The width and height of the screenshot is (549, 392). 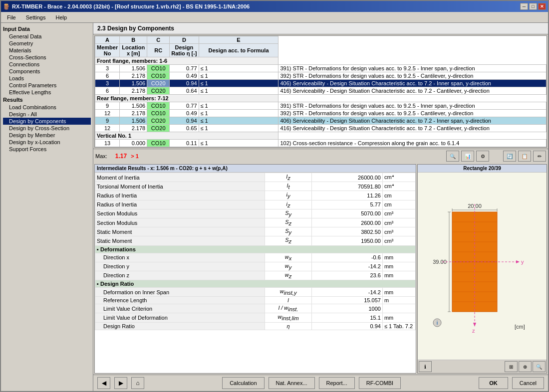 What do you see at coordinates (256, 292) in the screenshot?
I see `list-item: Deformation on Inner Span winst,y -14.2 …` at bounding box center [256, 292].